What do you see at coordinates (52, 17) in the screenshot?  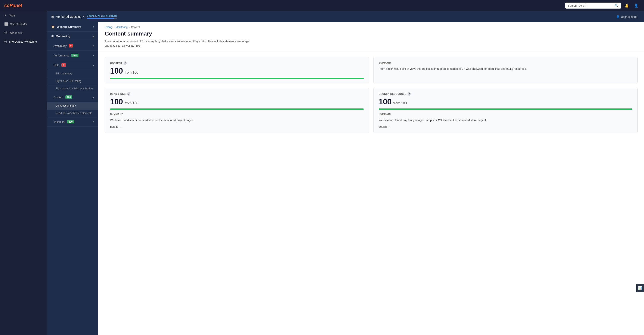 I see `grid-icon: ⊞` at bounding box center [52, 17].